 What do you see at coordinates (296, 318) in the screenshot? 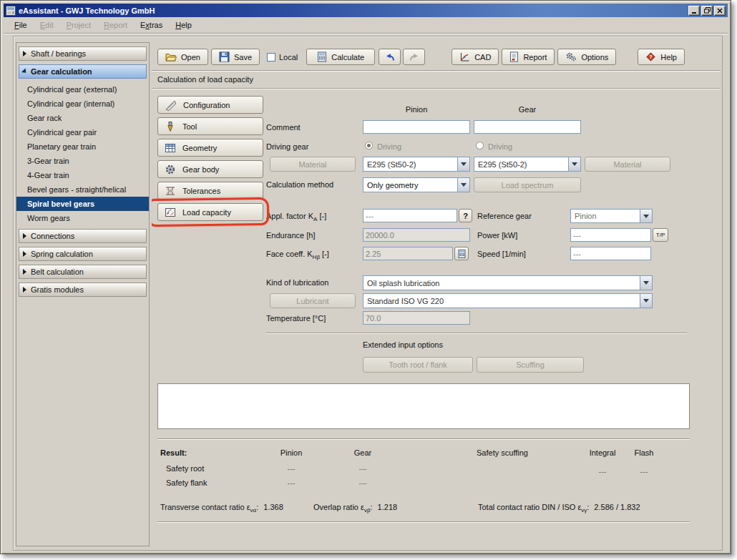
I see `temperature-label: Temperature [°C]` at bounding box center [296, 318].